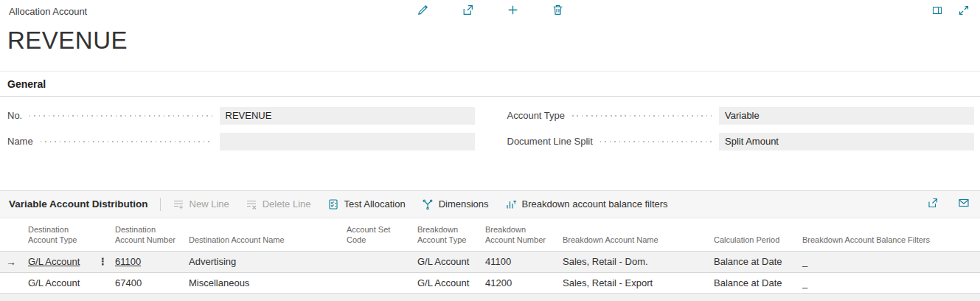 The width and height of the screenshot is (980, 301). Describe the element at coordinates (633, 283) in the screenshot. I see `cell-breakdown-name: Sales, Retail - Export` at that location.